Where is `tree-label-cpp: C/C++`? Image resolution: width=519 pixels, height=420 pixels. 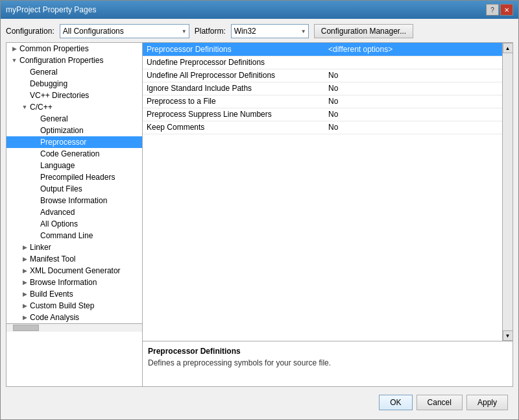
tree-label-cpp: C/C++ is located at coordinates (42, 107).